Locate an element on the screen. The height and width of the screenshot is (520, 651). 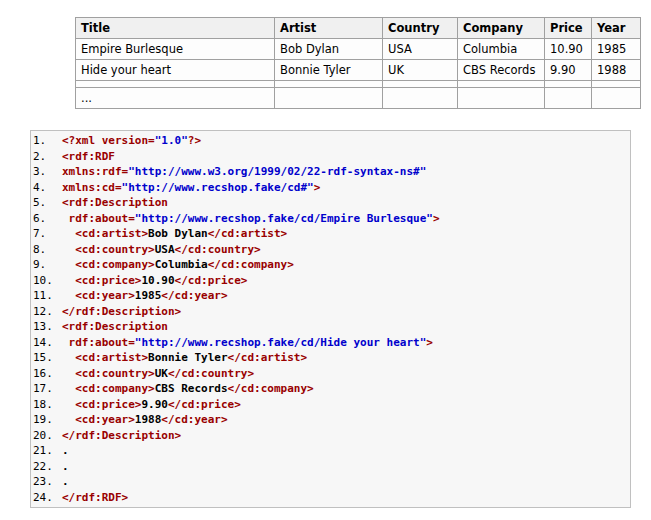
line-number: 23. is located at coordinates (46, 482).